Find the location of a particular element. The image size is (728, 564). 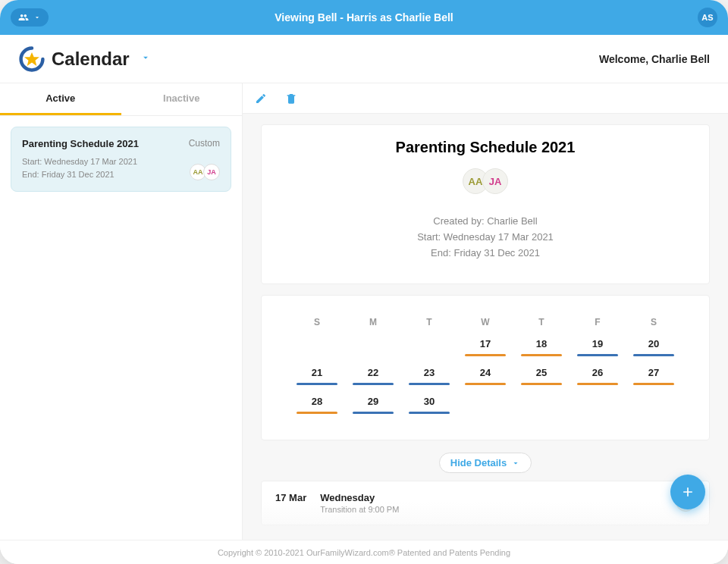

tab-active: Active is located at coordinates (61, 99).